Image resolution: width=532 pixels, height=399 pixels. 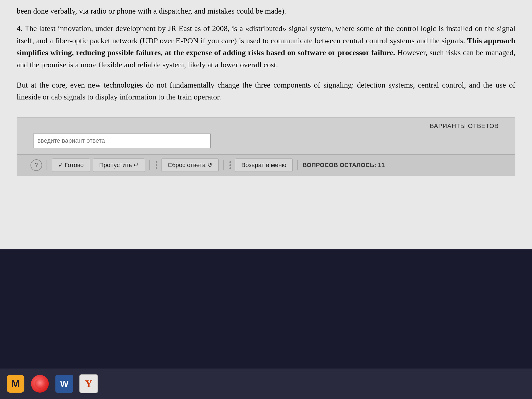 I want to click on paragraph-1: 4. The latest innovation, under developm…, so click(x=266, y=47).